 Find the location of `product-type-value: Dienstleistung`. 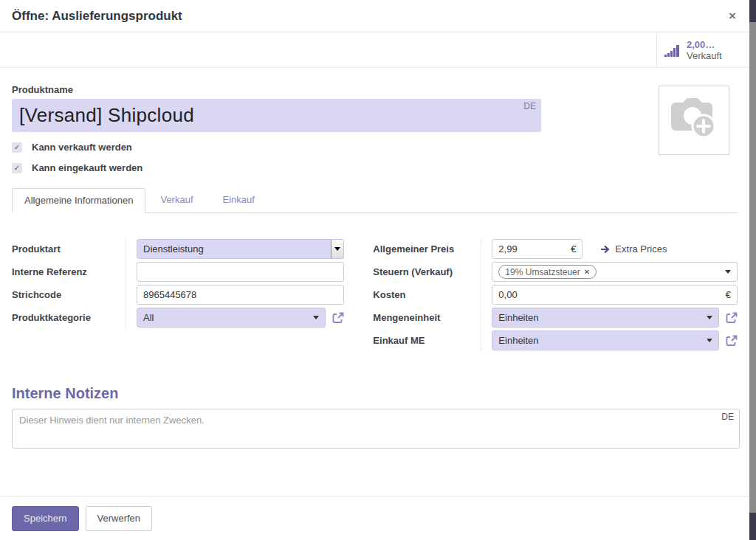

product-type-value: Dienstleistung is located at coordinates (237, 249).